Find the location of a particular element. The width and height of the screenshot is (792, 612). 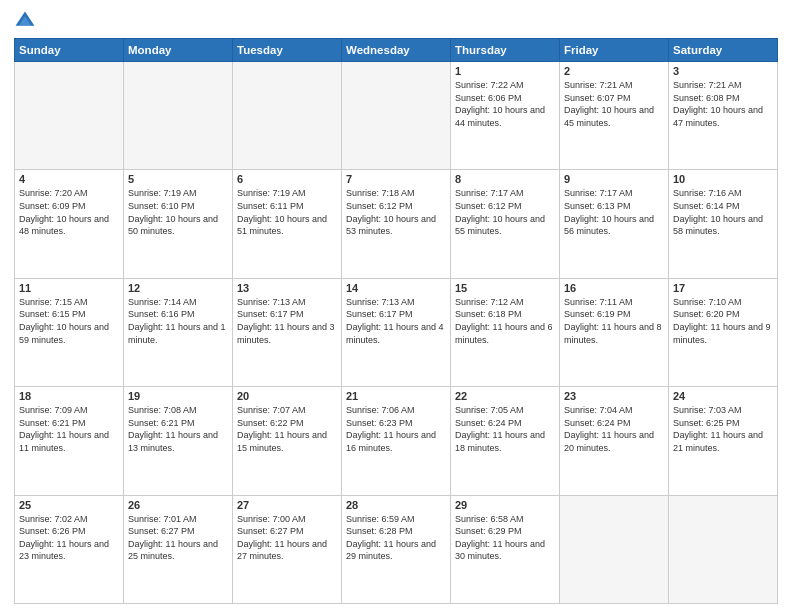

day-info: Sunrise: 7:19 AMSunset: 6:11 PMDaylight:… is located at coordinates (287, 212).